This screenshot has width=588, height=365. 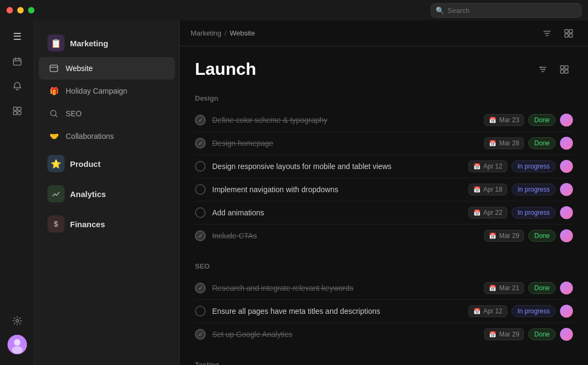 What do you see at coordinates (558, 33) in the screenshot?
I see `header-actions` at bounding box center [558, 33].